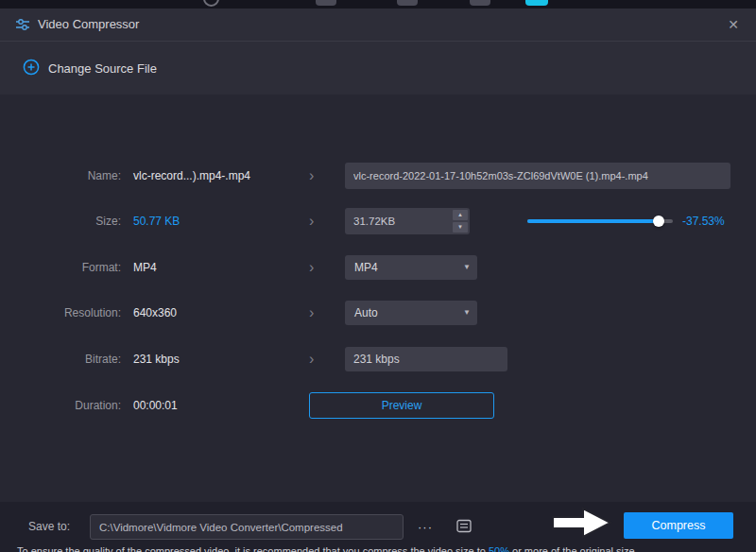 The image size is (756, 552). Describe the element at coordinates (538, 176) in the screenshot. I see `name-input` at that location.